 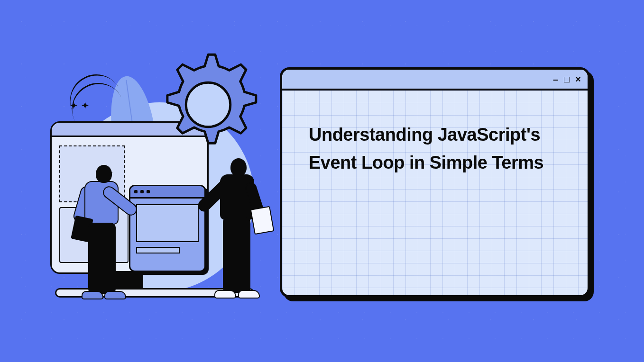 I want to click on minimize-icon: –, so click(x=556, y=79).